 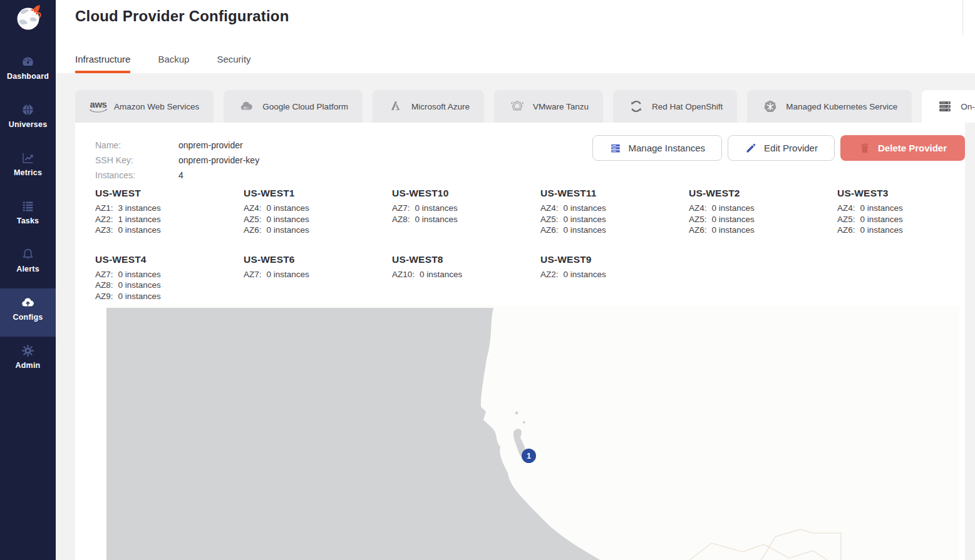 I want to click on provider-tab-on-premises-datacenters: On-Premises Datacenters, so click(x=948, y=106).